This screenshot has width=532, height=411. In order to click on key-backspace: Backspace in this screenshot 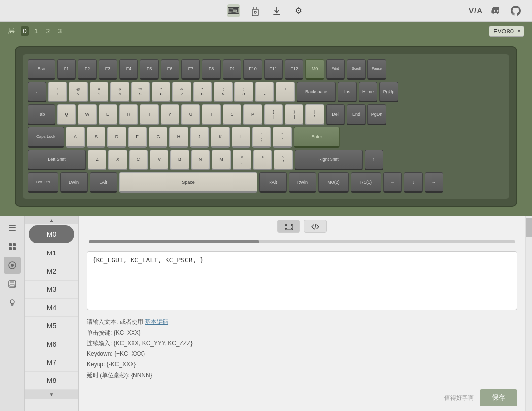, I will do `click(316, 92)`.